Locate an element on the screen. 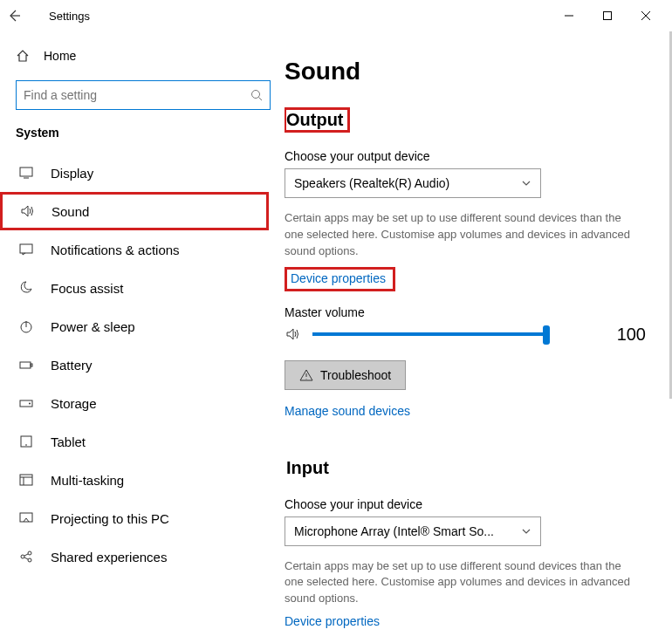  input-heading: Input is located at coordinates (309, 468).